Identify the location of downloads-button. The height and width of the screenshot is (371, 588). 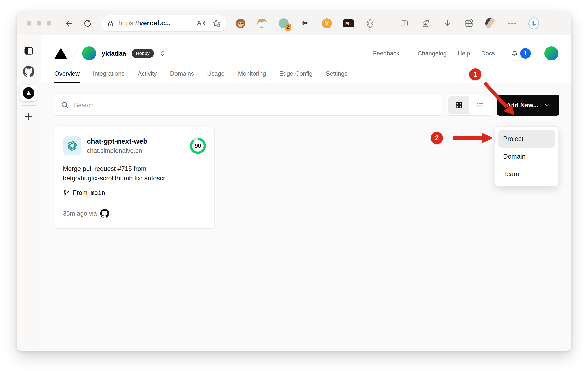
(447, 23).